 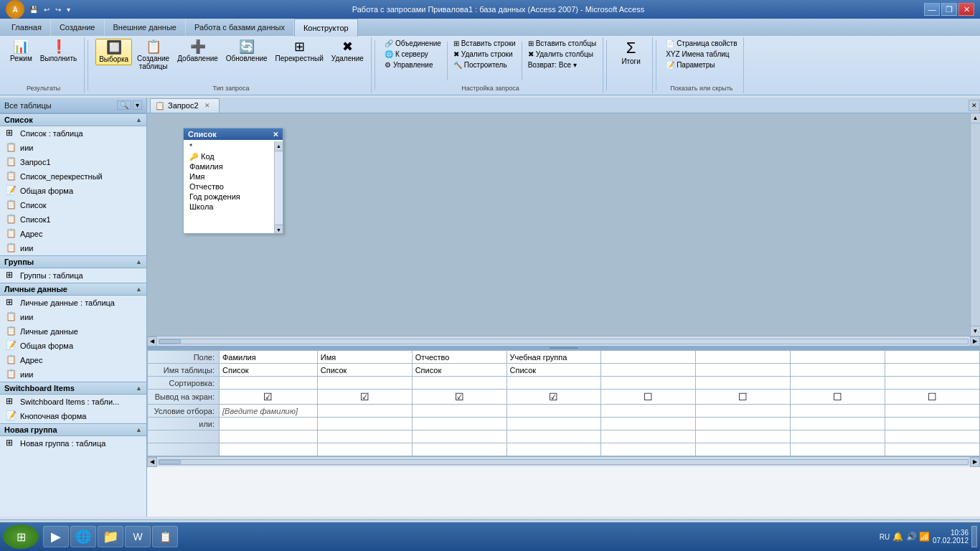 What do you see at coordinates (198, 52) in the screenshot?
I see `append-btn: ➕ Добавление` at bounding box center [198, 52].